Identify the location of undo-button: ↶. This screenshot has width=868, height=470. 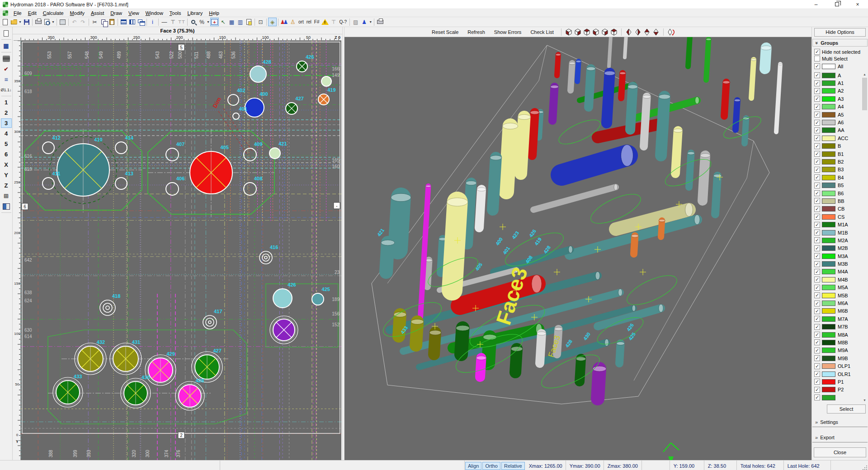
(74, 22).